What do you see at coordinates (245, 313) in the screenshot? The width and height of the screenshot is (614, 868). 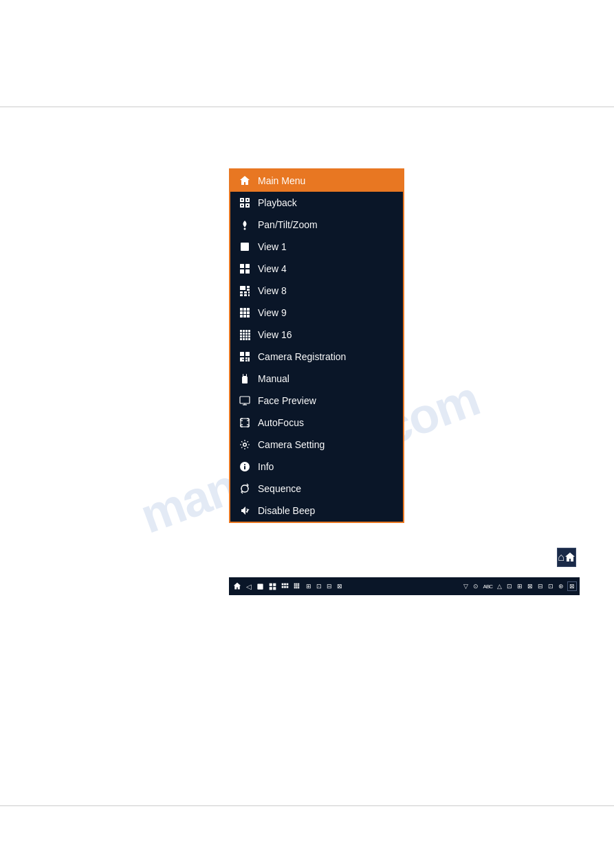 I see `view9-icon` at bounding box center [245, 313].